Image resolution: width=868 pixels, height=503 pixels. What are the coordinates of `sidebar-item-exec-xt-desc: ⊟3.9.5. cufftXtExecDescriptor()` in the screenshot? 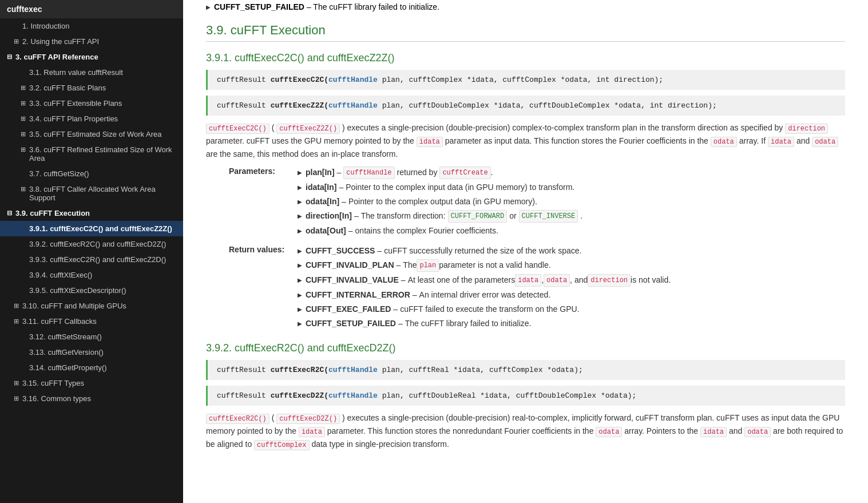 It's located at (92, 291).